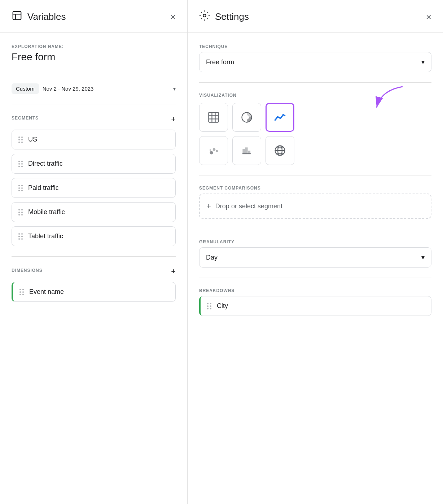 The image size is (443, 504). I want to click on left-panel-title: Variables, so click(39, 17).